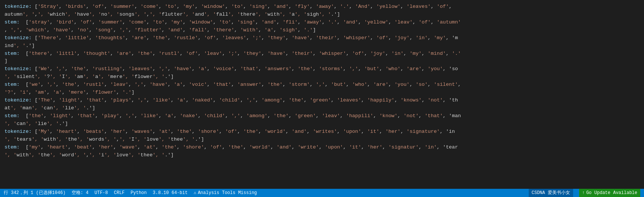  I want to click on language: Python, so click(139, 193).